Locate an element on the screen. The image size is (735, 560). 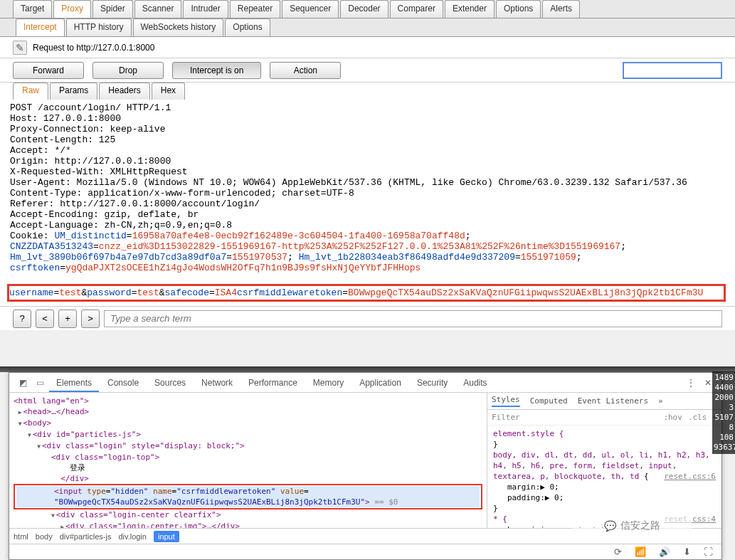
raw-tabs: Raw Params Headers Hex is located at coordinates (367, 91).